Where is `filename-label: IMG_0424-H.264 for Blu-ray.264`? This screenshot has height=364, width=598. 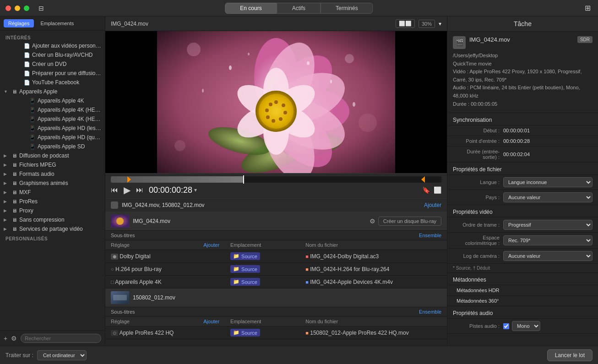
filename-label: IMG_0424-H.264 for Blu-ray.264 is located at coordinates (350, 269).